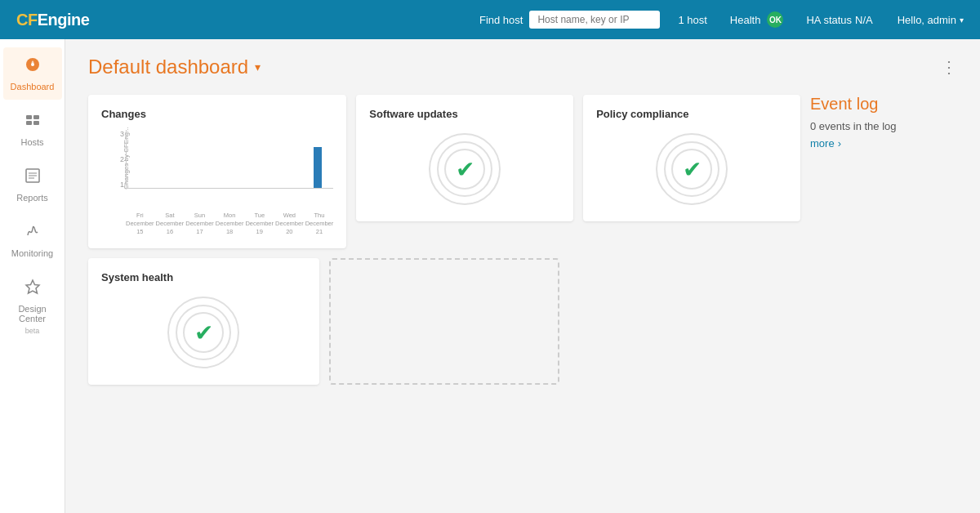  What do you see at coordinates (115, 159) in the screenshot?
I see `y-axis-ticks: 3 2 1` at bounding box center [115, 159].